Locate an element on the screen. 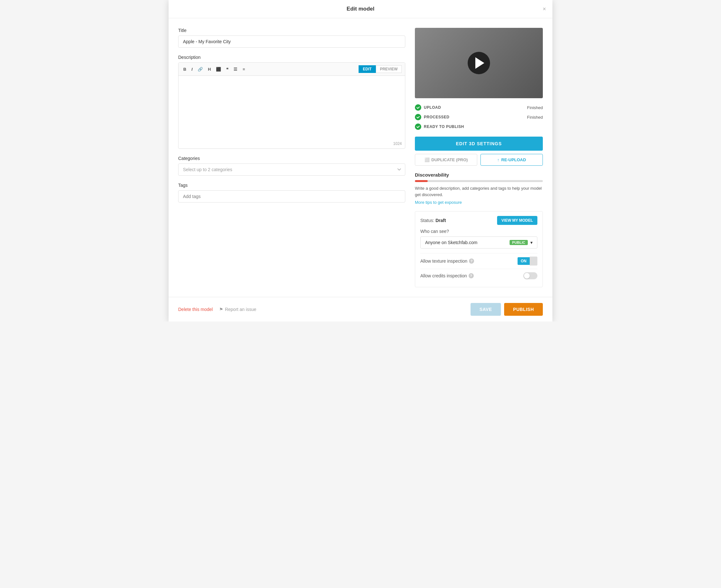 The width and height of the screenshot is (721, 588). check-icon is located at coordinates (418, 108).